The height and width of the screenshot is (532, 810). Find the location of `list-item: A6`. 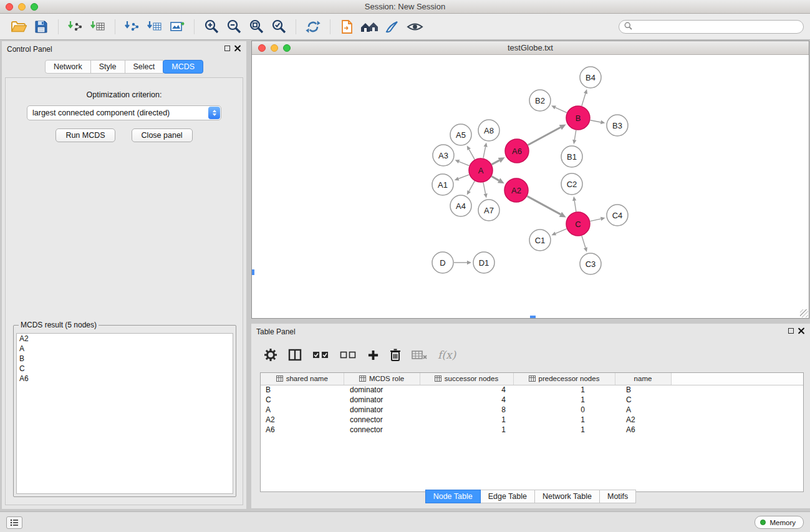

list-item: A6 is located at coordinates (125, 379).